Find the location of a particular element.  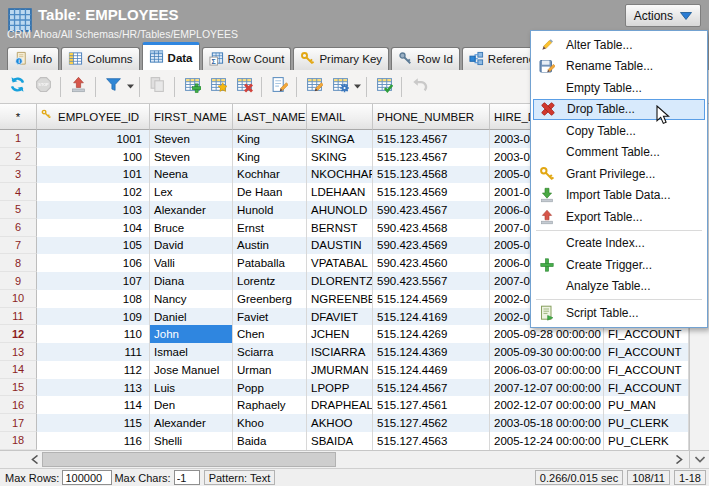

grid-cell: Sciarra is located at coordinates (270, 352).